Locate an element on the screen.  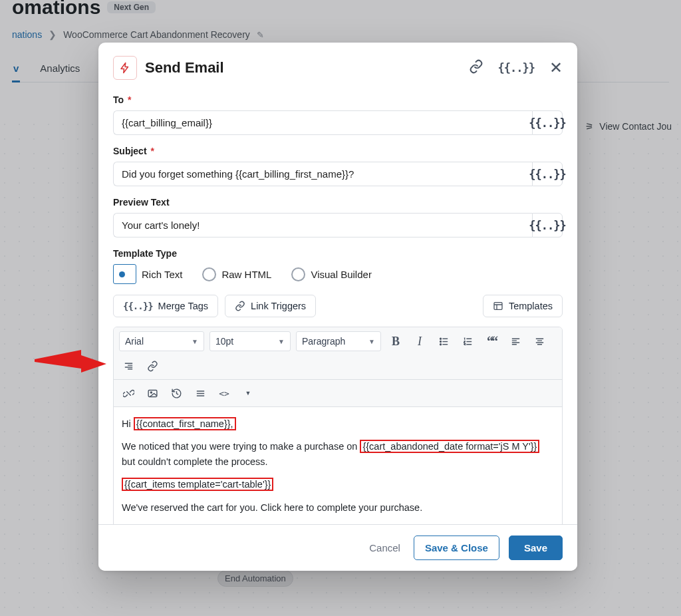
radio-visual-builder-label: Visual Builder is located at coordinates (340, 274).